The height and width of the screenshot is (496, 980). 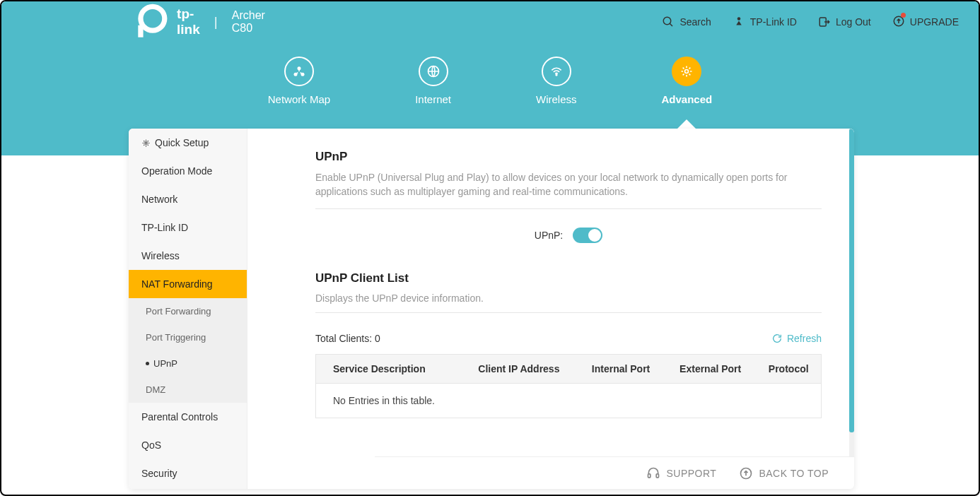 What do you see at coordinates (556, 71) in the screenshot?
I see `wifi-icon` at bounding box center [556, 71].